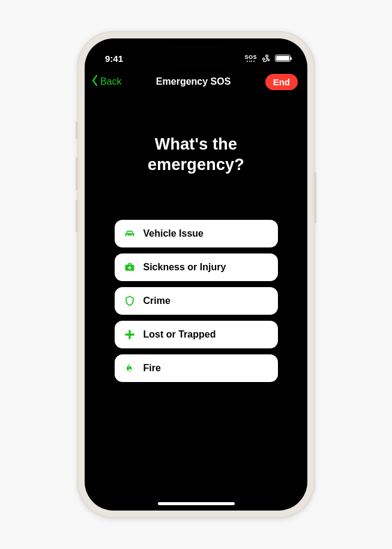  Describe the element at coordinates (251, 58) in the screenshot. I see `sos-indicator: SOS` at that location.